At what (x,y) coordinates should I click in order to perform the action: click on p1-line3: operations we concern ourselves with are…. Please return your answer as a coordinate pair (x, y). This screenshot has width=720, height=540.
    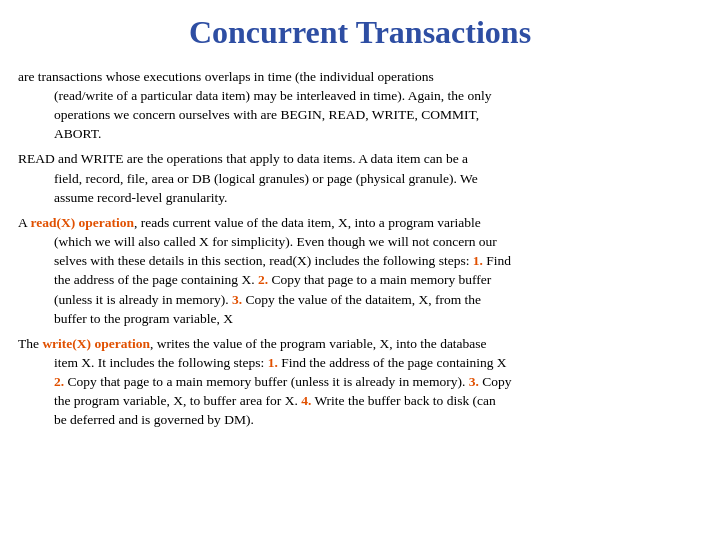
    Looking at the image, I should click on (266, 114).